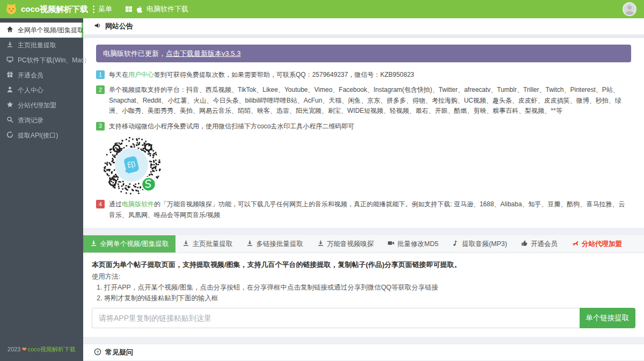  I want to click on app-logo: coco视频解析下载, so click(43, 10).